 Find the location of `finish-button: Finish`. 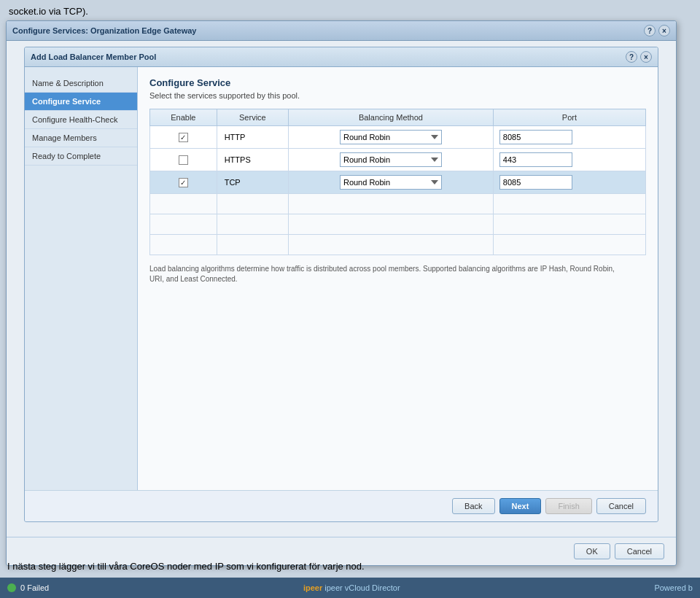

finish-button: Finish is located at coordinates (569, 506).